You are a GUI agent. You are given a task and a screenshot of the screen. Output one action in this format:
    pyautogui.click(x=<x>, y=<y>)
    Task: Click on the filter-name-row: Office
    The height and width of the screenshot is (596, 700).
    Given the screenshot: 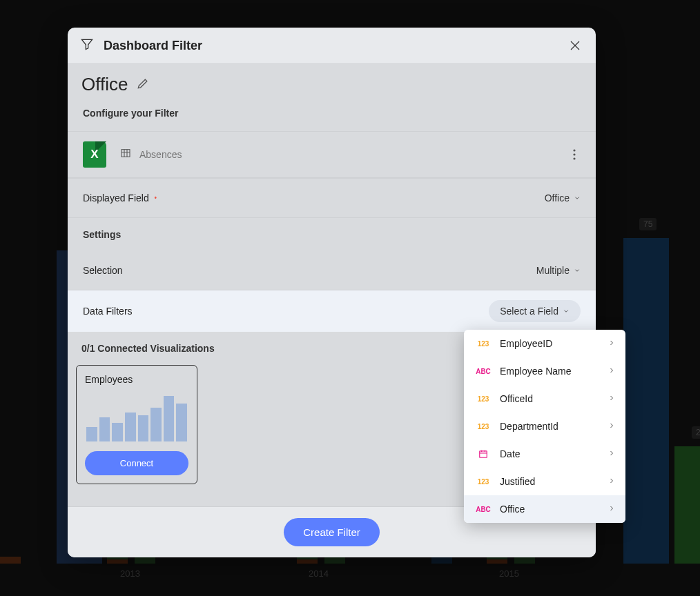 What is the action you would take?
    pyautogui.click(x=331, y=81)
    